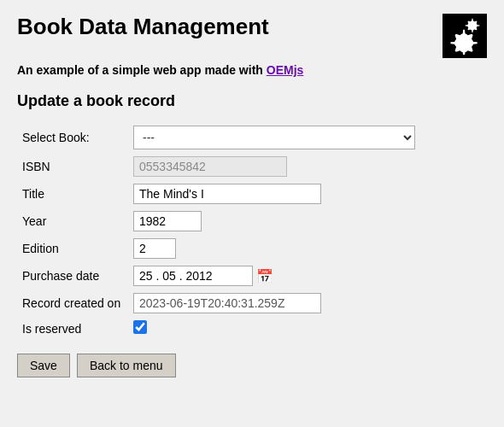 The height and width of the screenshot is (427, 504). Describe the element at coordinates (73, 249) in the screenshot. I see `edition-label: Edition` at that location.